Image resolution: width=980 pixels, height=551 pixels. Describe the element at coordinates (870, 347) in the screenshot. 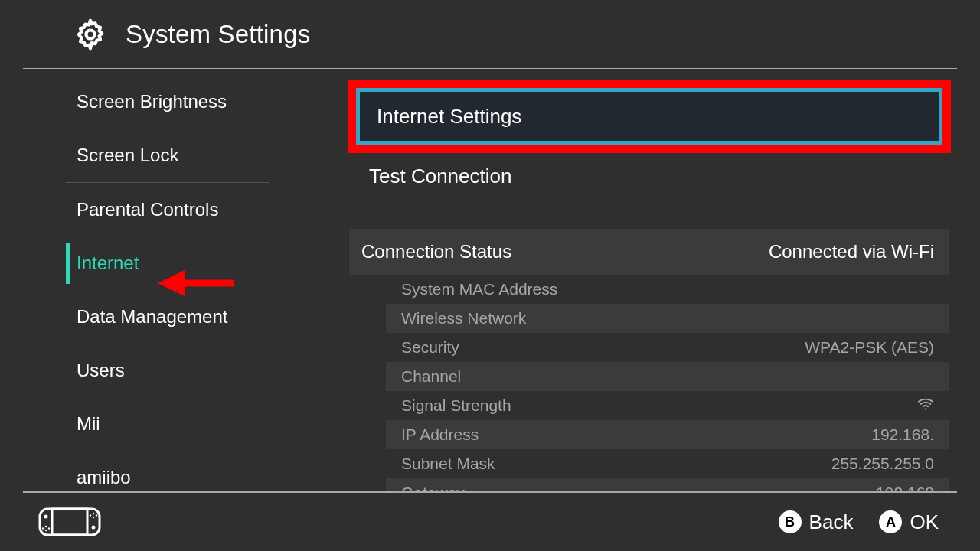

I see `status-value: WPA2-PSK (AES)` at that location.